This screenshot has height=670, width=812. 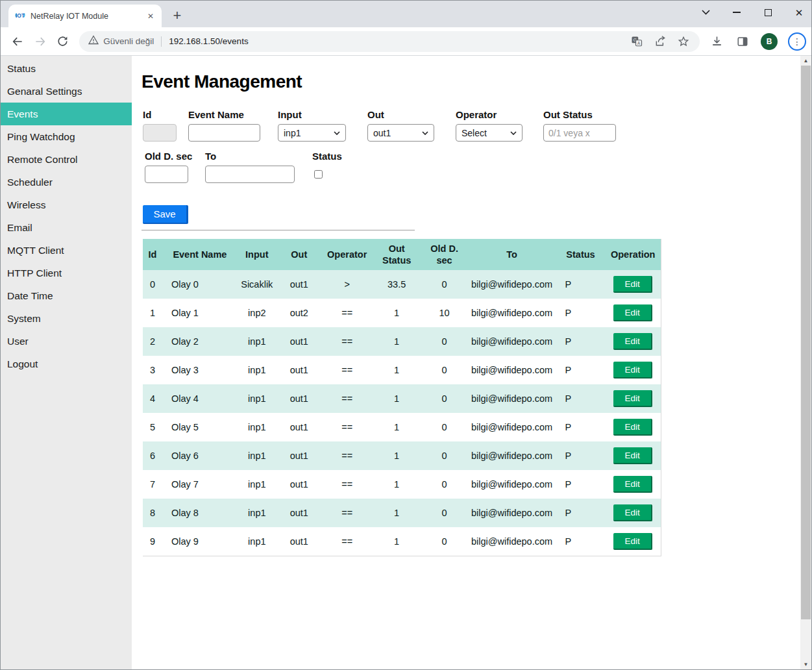 I want to click on cell-id: 1, so click(x=153, y=313).